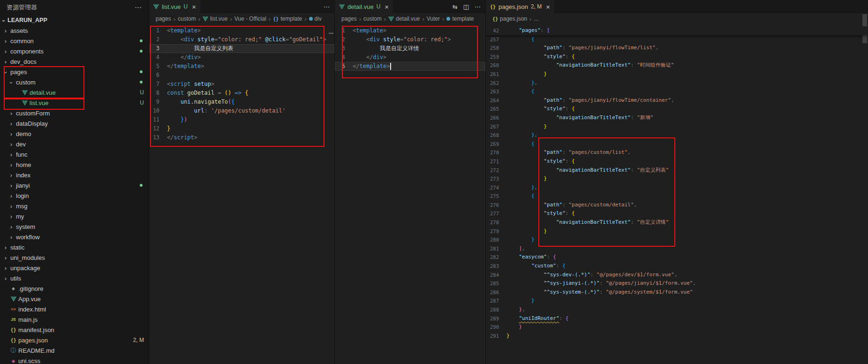 This screenshot has height=364, width=868. Describe the element at coordinates (74, 299) in the screenshot. I see `tree-item-app.vue: App.vue` at that location.